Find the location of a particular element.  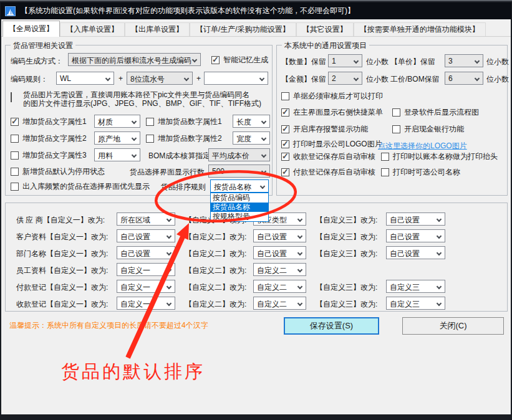

payment-custom2-select: 自定义二 is located at coordinates (279, 287).